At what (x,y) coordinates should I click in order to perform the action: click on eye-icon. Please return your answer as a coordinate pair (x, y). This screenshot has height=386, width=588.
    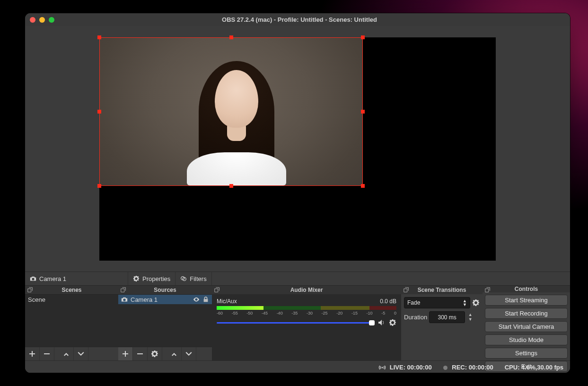
    Looking at the image, I should click on (196, 299).